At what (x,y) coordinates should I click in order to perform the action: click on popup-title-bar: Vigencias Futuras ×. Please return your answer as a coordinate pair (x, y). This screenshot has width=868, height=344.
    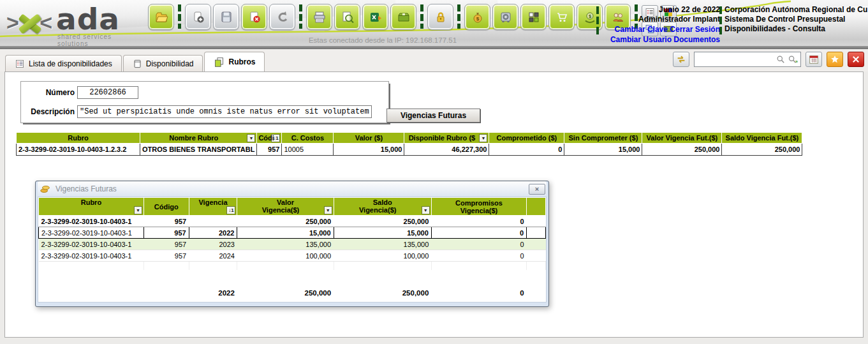
    Looking at the image, I should click on (292, 189).